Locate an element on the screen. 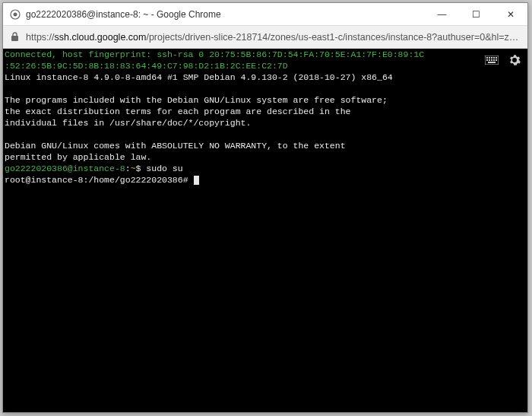 The image size is (532, 416). motd-line-5: permitted by applicable law. is located at coordinates (265, 157).